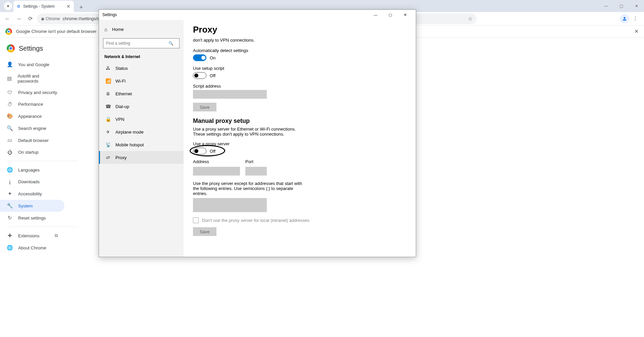  I want to click on minimize-button: —, so click(606, 6).